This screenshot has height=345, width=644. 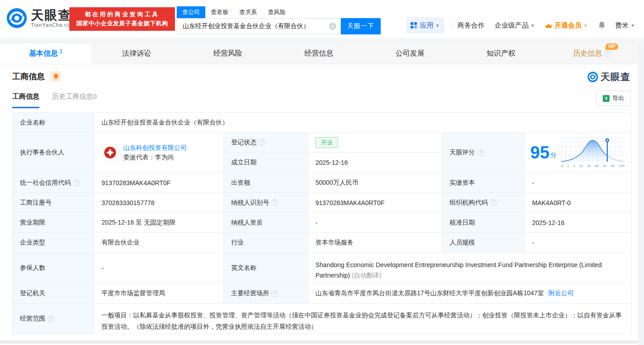 I want to click on label-text: 统一社会信用代码, so click(x=45, y=183).